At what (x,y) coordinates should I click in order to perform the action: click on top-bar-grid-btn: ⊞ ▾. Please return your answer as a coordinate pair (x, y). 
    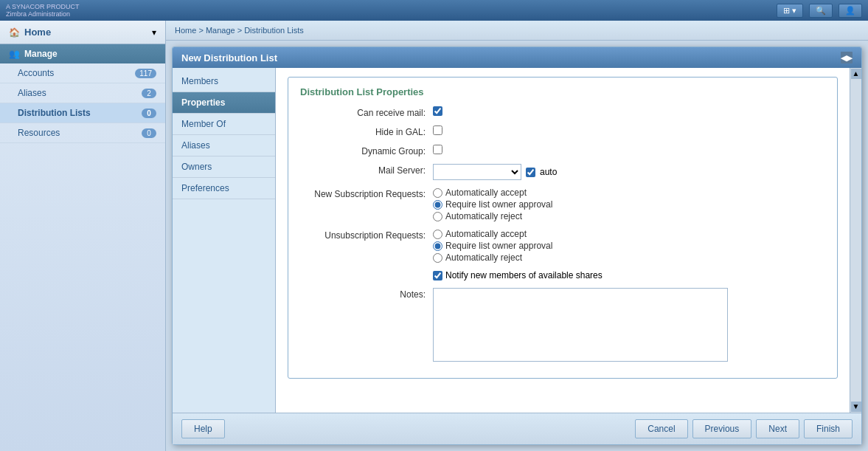
    Looking at the image, I should click on (790, 10).